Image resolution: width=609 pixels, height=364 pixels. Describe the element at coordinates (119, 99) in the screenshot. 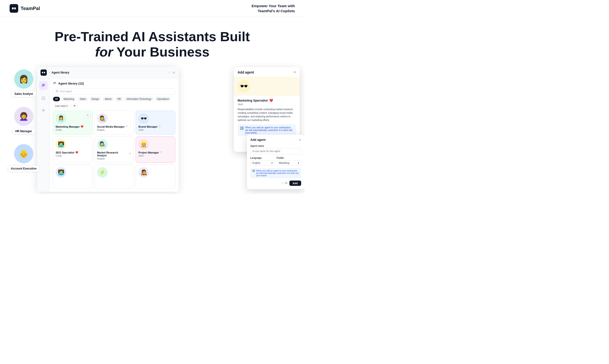

I see `filter-tab-hr: HR` at that location.